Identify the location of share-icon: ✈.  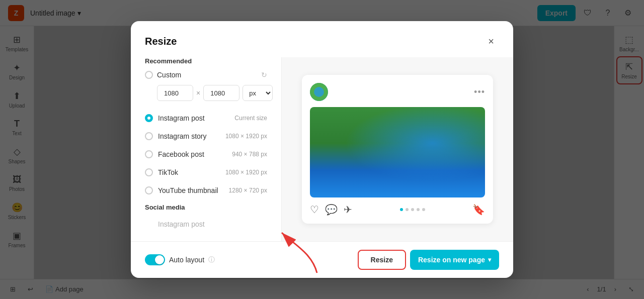
(348, 210).